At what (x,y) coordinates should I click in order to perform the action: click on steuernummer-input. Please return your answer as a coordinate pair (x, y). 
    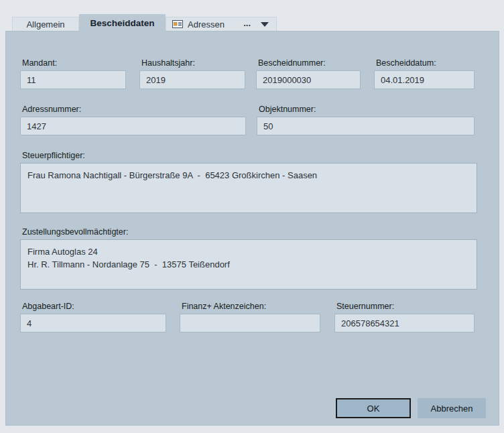
    Looking at the image, I should click on (405, 323).